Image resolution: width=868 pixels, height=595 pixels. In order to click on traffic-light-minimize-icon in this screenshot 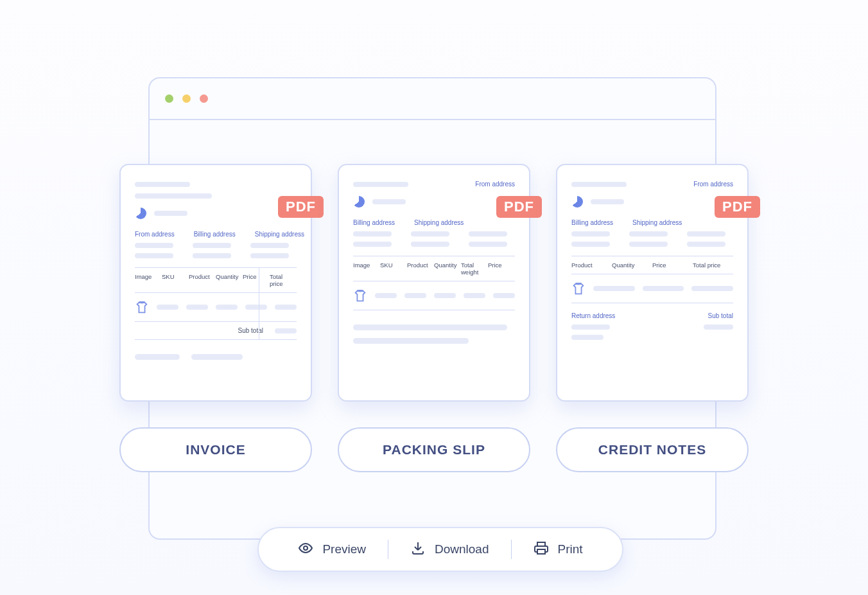, I will do `click(186, 99)`.